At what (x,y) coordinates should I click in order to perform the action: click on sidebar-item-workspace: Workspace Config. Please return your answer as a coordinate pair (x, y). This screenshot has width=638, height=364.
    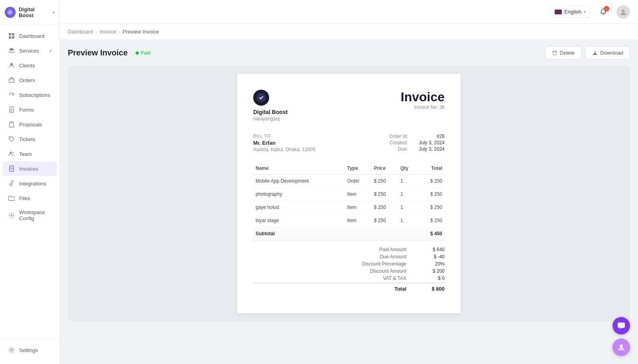
    Looking at the image, I should click on (30, 215).